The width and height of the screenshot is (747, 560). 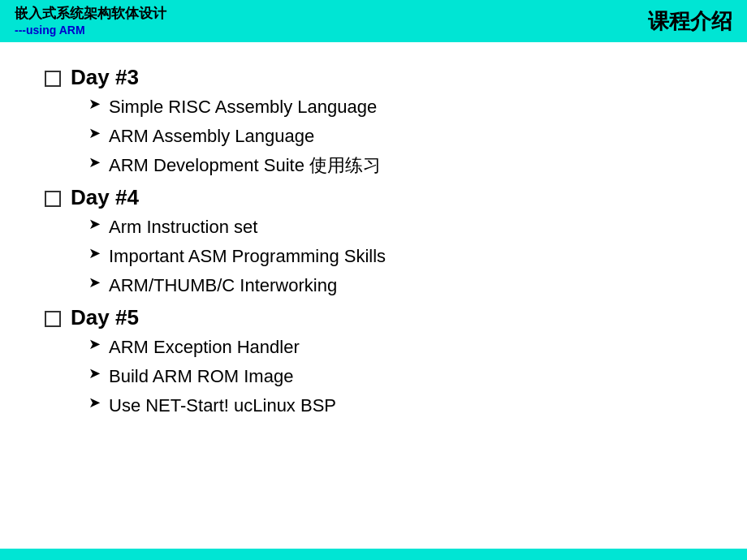 What do you see at coordinates (690, 21) in the screenshot?
I see `course-label: 课程介绍` at bounding box center [690, 21].